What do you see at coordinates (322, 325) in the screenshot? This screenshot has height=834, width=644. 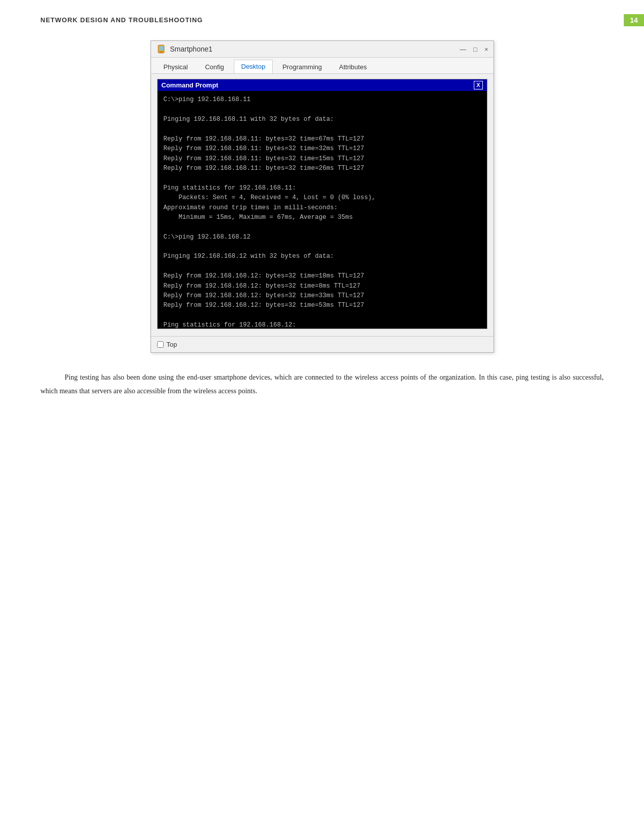 I see `cmd-line: Ping statistics for 192.168.168.12:` at bounding box center [322, 325].